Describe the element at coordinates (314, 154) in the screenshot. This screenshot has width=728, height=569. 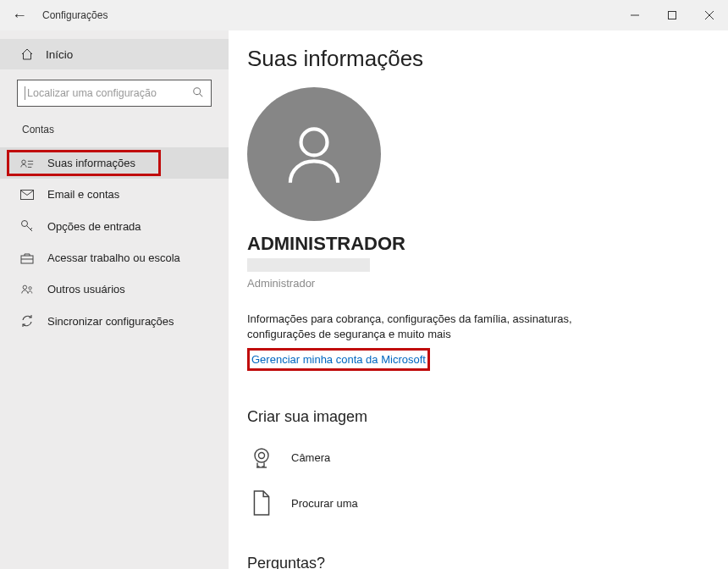
I see `avatar` at that location.